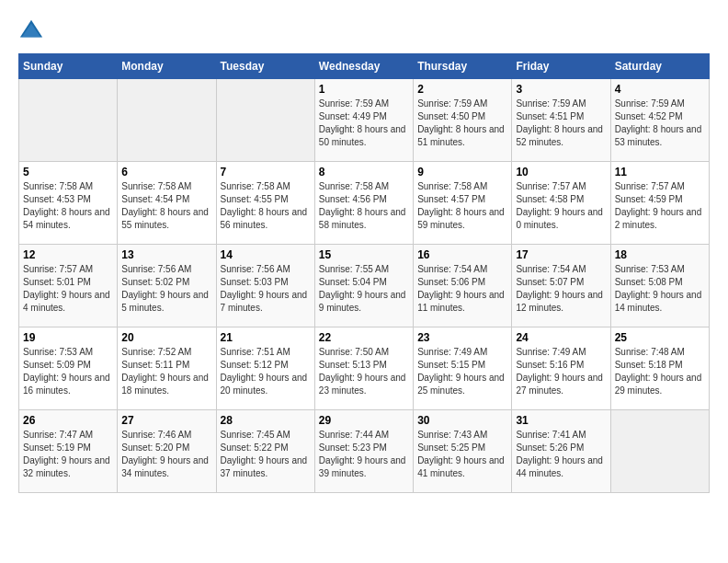  I want to click on table-row: 10Sunrise: 7:57 AM Sunset: 4:58 PM Dayli…, so click(561, 203).